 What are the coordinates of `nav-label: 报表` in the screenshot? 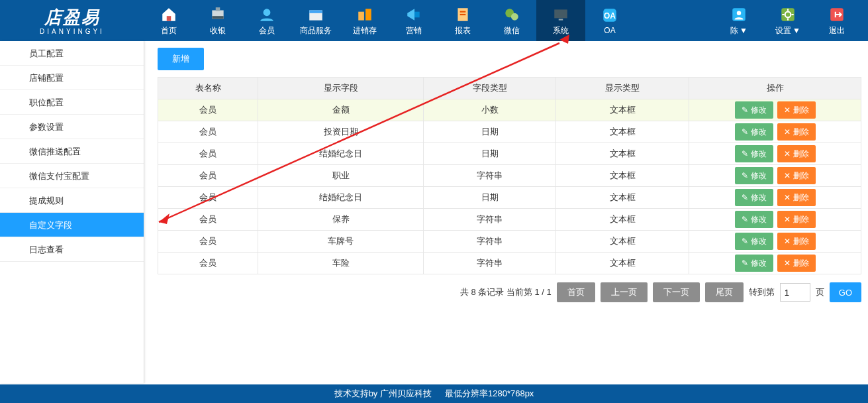 It's located at (463, 30).